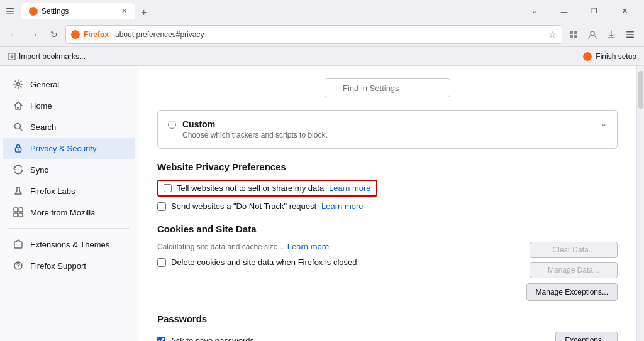  What do you see at coordinates (69, 229) in the screenshot?
I see `sidebar-divider` at bounding box center [69, 229].